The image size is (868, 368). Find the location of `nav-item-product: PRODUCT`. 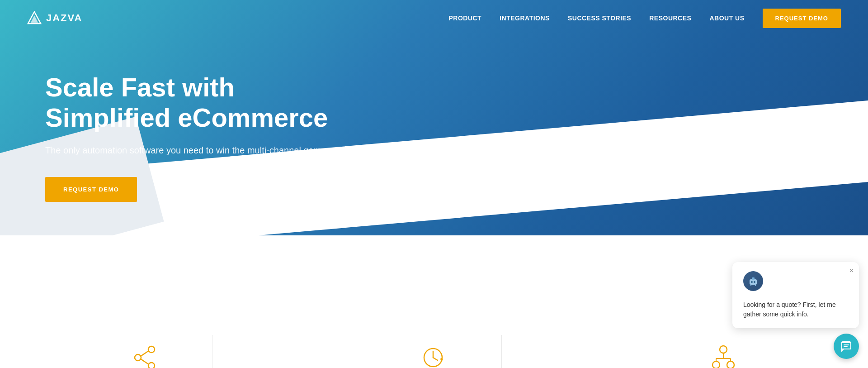

nav-item-product: PRODUCT is located at coordinates (465, 18).